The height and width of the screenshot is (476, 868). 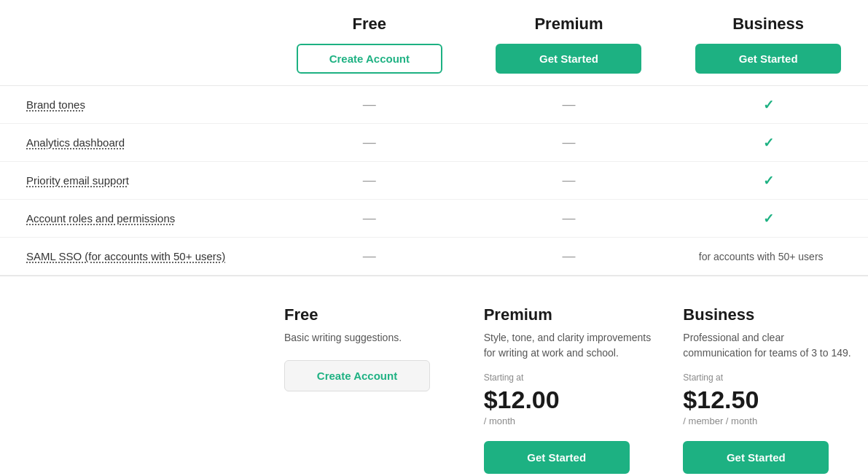 What do you see at coordinates (569, 378) in the screenshot?
I see `premium-starting-at: Starting at` at bounding box center [569, 378].